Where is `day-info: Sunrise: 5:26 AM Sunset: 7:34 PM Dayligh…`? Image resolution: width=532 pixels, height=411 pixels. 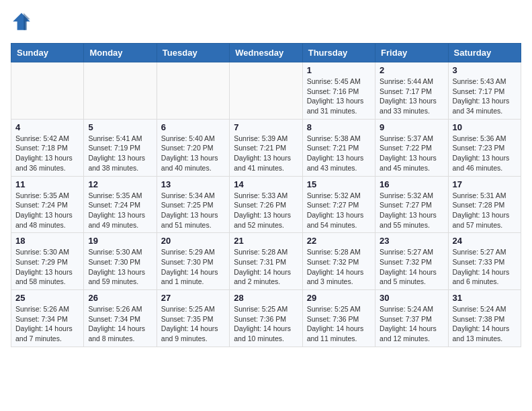 day-info: Sunrise: 5:26 AM Sunset: 7:34 PM Dayligh… is located at coordinates (120, 324).